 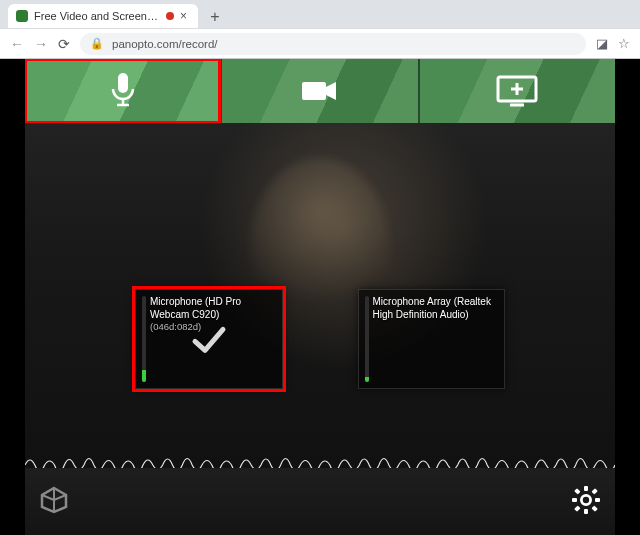 I want to click on extensions-icon: ◪, so click(x=602, y=44).